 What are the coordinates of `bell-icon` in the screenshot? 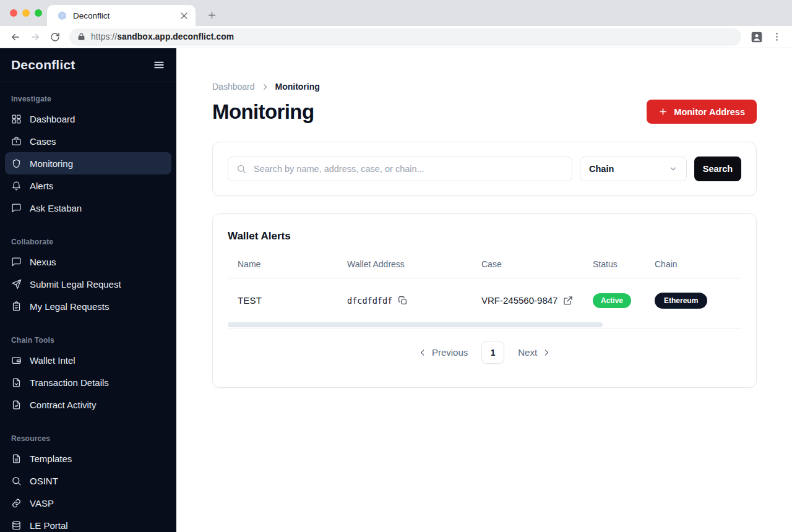 It's located at (16, 186).